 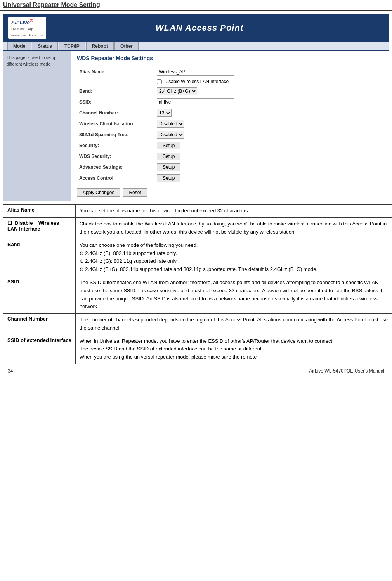 What do you see at coordinates (198, 211) in the screenshot?
I see `info-row-alias-name: Alias Name You can set the alias name fo…` at bounding box center [198, 211].